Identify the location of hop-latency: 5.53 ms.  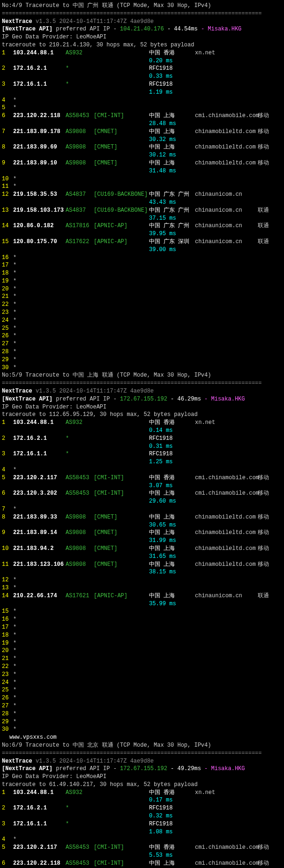
(161, 855).